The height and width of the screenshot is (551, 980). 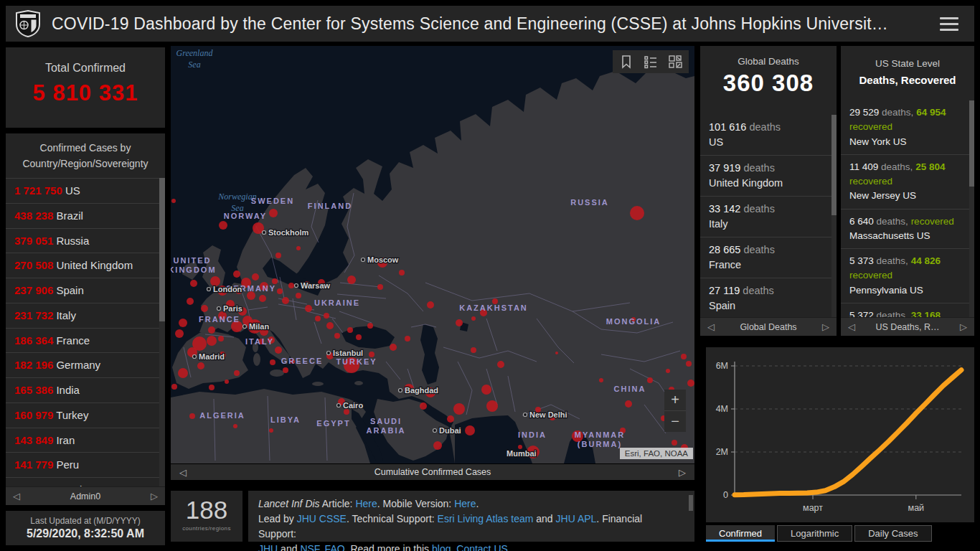 What do you see at coordinates (908, 128) in the screenshot?
I see `state-row: 29 529 deaths, 64 954 recoveredNew York …` at bounding box center [908, 128].